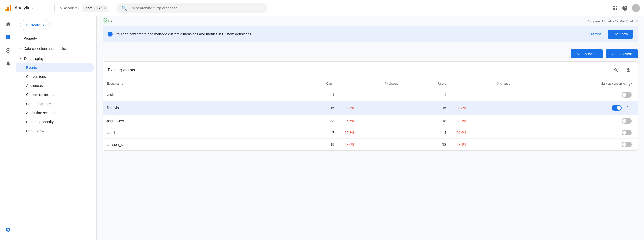  What do you see at coordinates (8, 63) in the screenshot?
I see `advertising-nav-icon` at bounding box center [8, 63].